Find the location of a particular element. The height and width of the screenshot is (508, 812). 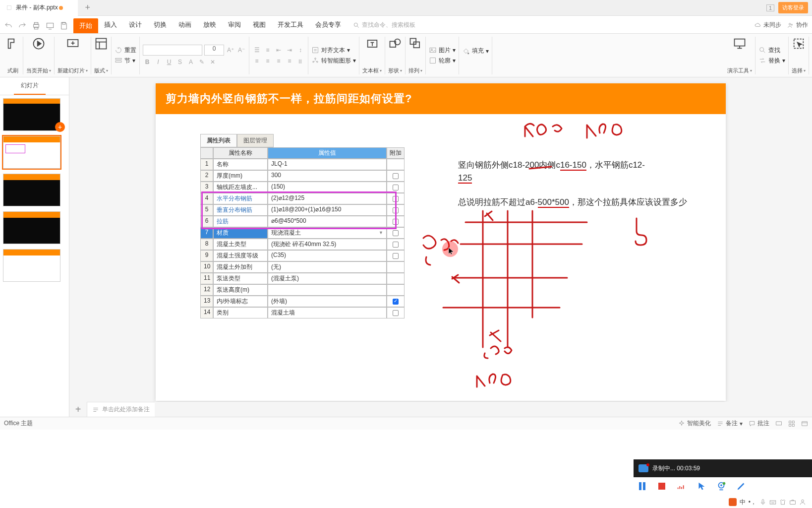

print-icon is located at coordinates (36, 26).